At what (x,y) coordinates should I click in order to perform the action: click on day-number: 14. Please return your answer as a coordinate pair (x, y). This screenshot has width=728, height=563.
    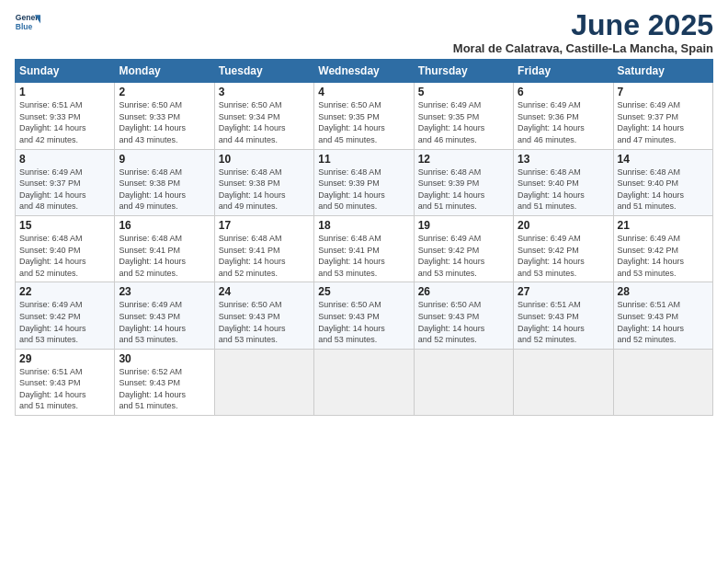
    Looking at the image, I should click on (664, 159).